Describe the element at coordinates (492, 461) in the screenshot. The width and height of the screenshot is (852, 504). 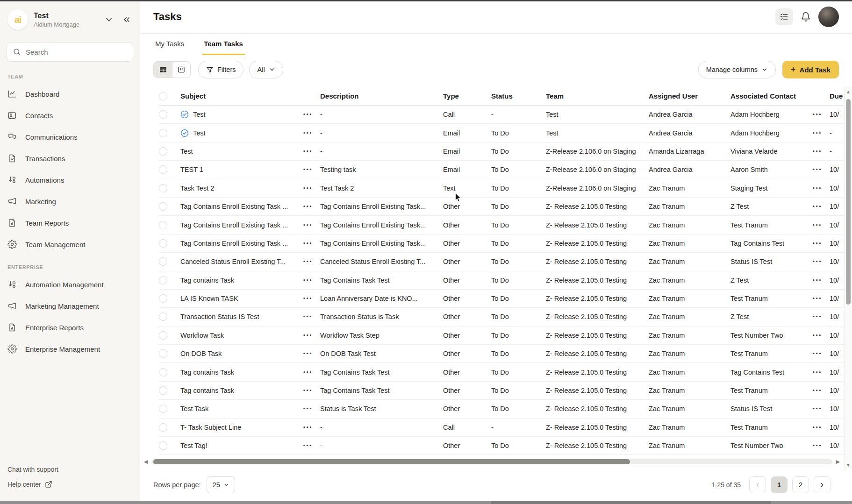
I see `horizontal-scrollbar-track` at that location.